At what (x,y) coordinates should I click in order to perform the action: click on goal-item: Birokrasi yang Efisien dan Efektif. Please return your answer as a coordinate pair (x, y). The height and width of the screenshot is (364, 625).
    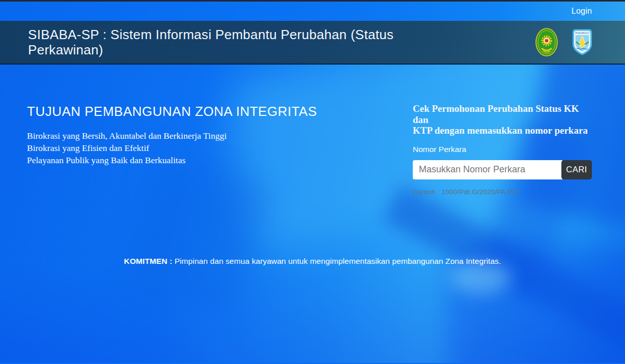
    Looking at the image, I should click on (172, 148).